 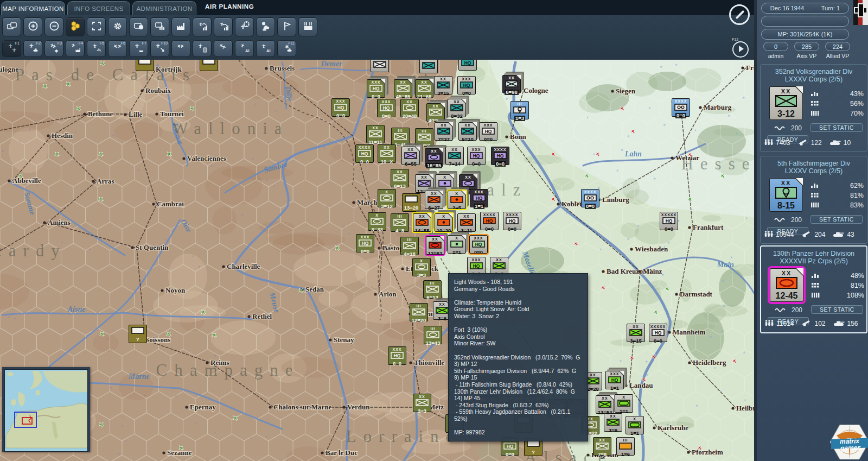 I want to click on unit-counter: XX6=55, so click(x=411, y=156).